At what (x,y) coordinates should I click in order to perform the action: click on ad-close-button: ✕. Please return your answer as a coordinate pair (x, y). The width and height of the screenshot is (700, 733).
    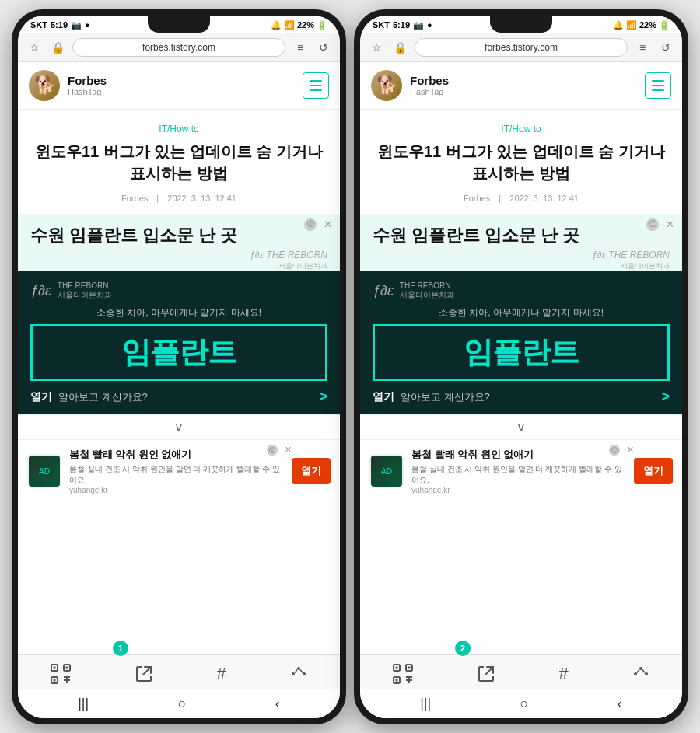
    Looking at the image, I should click on (328, 224).